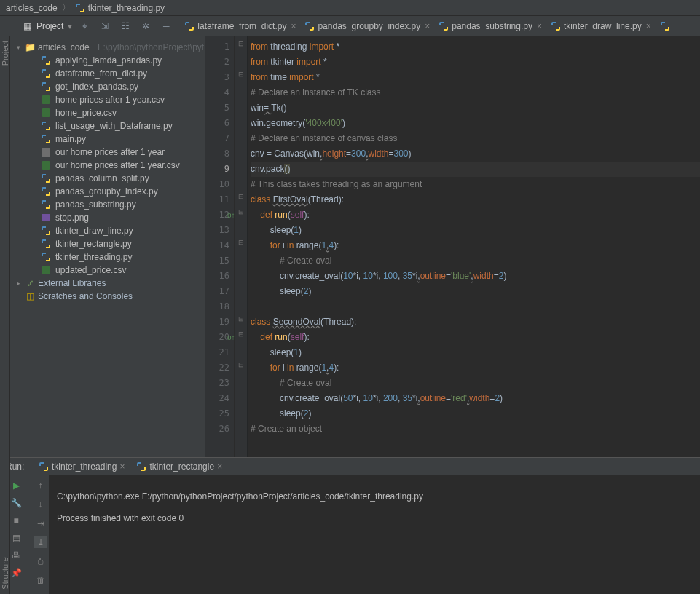 This screenshot has width=700, height=594. What do you see at coordinates (601, 26) in the screenshot?
I see `editor-tab: tkinter_draw_line.py×` at bounding box center [601, 26].